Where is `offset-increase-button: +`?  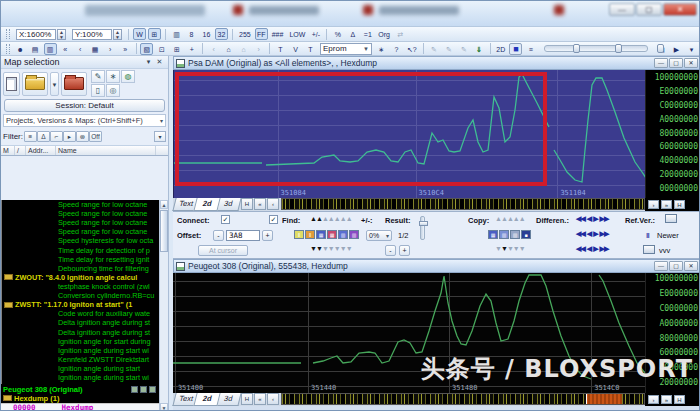 offset-increase-button: + is located at coordinates (268, 236).